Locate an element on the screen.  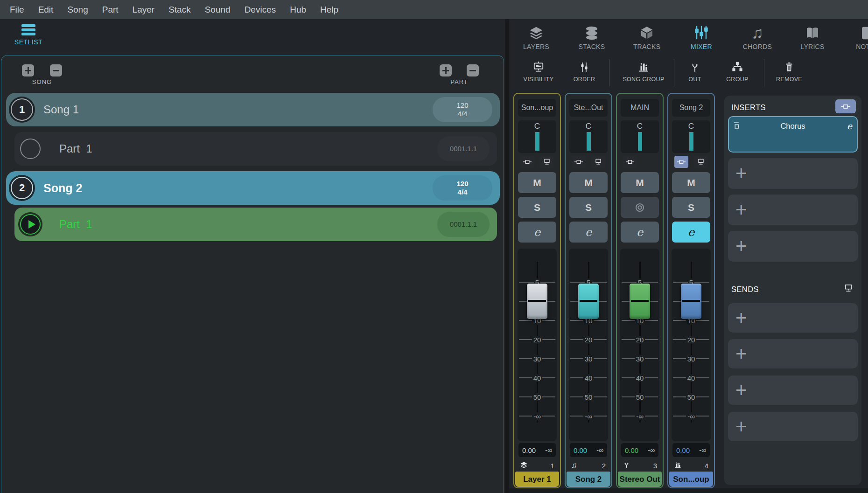
channel-label: Son...oup is located at coordinates (691, 479).